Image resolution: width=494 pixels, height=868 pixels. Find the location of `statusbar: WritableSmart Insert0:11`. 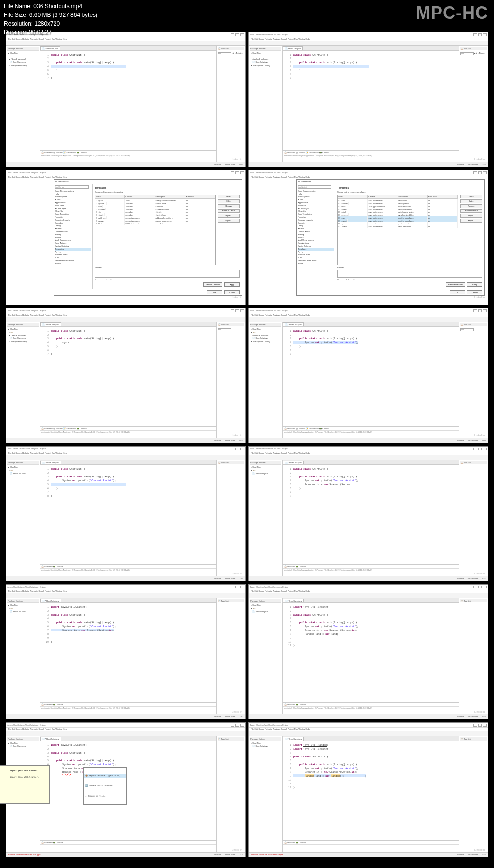

statusbar: WritableSmart Insert0:11 is located at coordinates (125, 164).